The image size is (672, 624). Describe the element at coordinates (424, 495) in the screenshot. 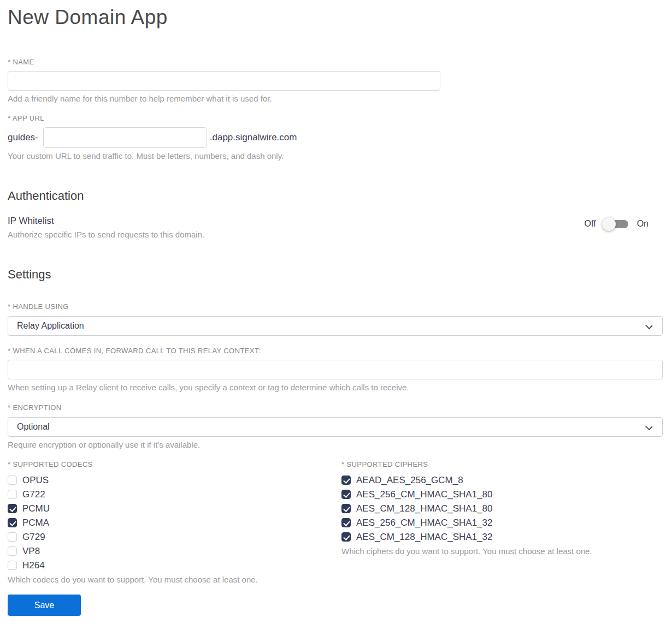

I see `cipher-option-label: AES_256_CM_HMAC_SHA1_80` at that location.